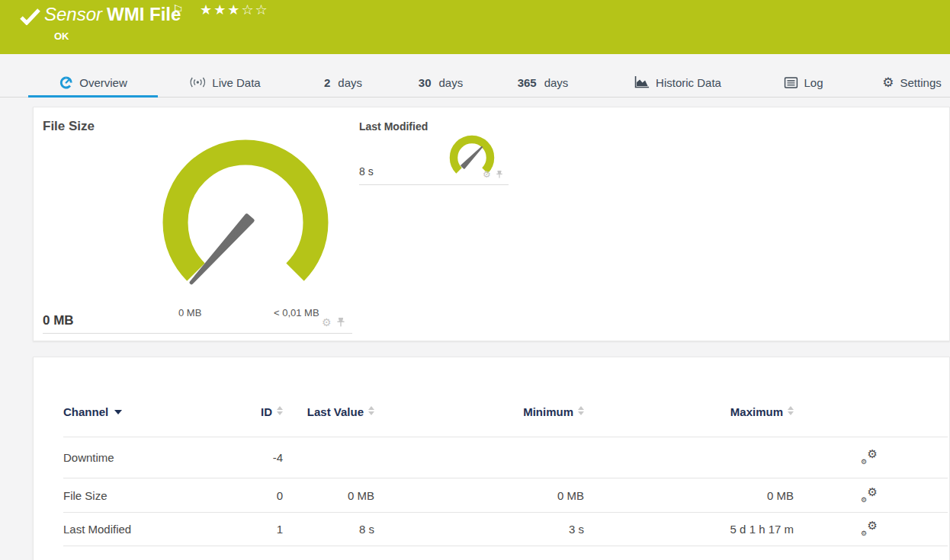 The image size is (950, 560). Describe the element at coordinates (143, 14) in the screenshot. I see `sensor-title: WMI File` at that location.